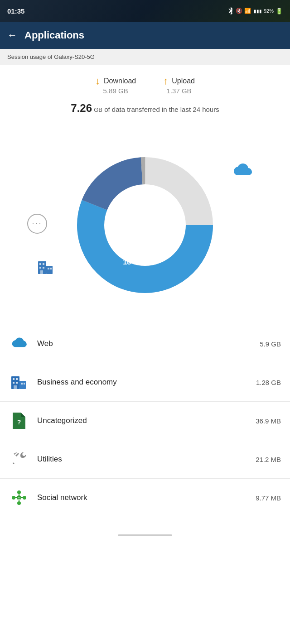  I want to click on download-arrow-icon: ↓, so click(98, 81).